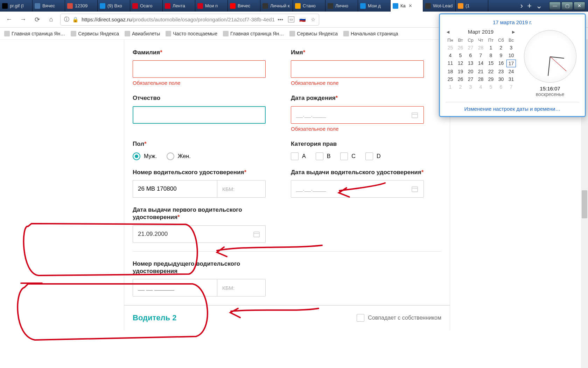 The image size is (588, 368). I want to click on browser-tab: Wot-Lead, so click(440, 6).